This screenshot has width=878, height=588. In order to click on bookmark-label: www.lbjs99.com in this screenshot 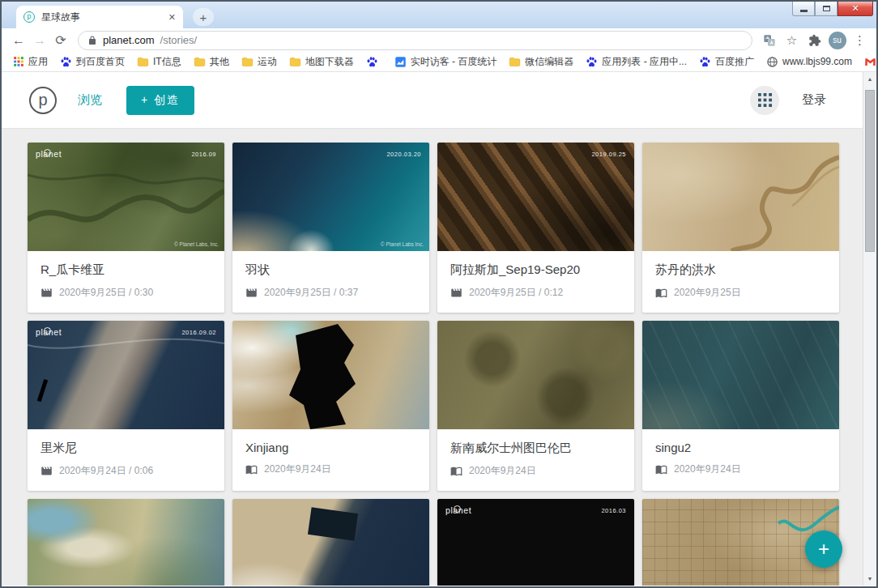, I will do `click(817, 62)`.